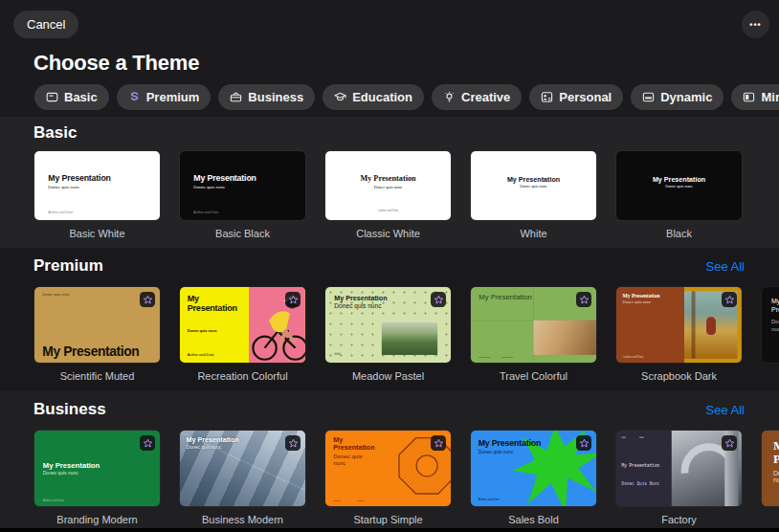 Image resolution: width=779 pixels, height=532 pixels. Describe the element at coordinates (679, 186) in the screenshot. I see `theme-thumbnail-black: My Presentation Donec quis nunc` at that location.